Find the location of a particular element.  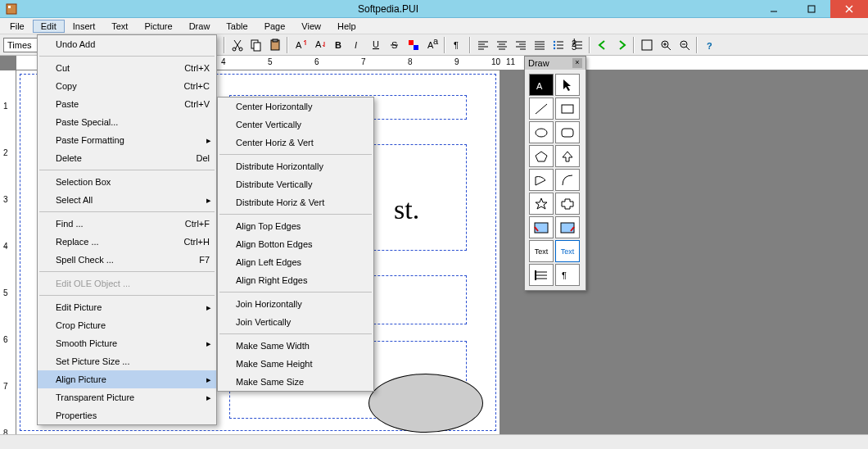

edit-menu-item-copy: CopyCtrl+C is located at coordinates (127, 86).